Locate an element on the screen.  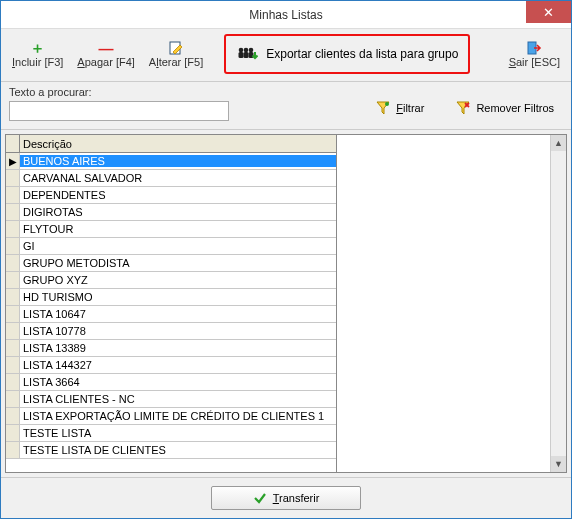
plus-icon: ＋ is located at coordinates (38, 48).